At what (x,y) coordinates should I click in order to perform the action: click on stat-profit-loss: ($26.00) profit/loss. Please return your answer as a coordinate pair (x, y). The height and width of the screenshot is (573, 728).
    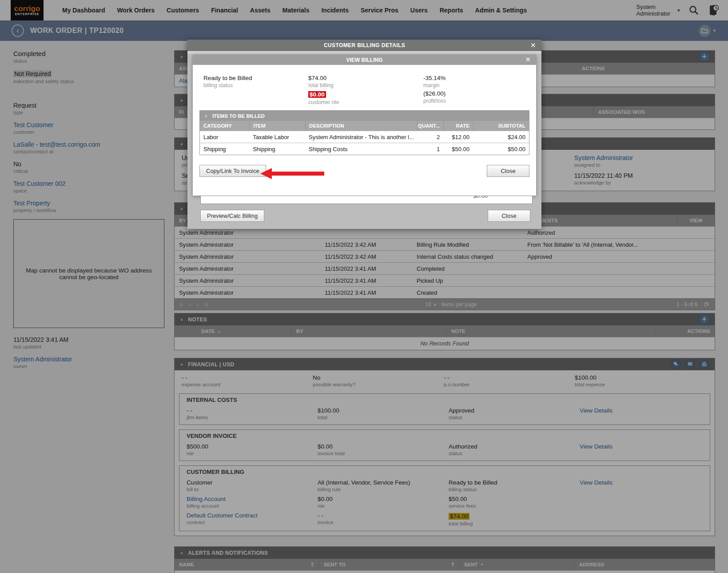
    Looking at the image, I should click on (434, 97).